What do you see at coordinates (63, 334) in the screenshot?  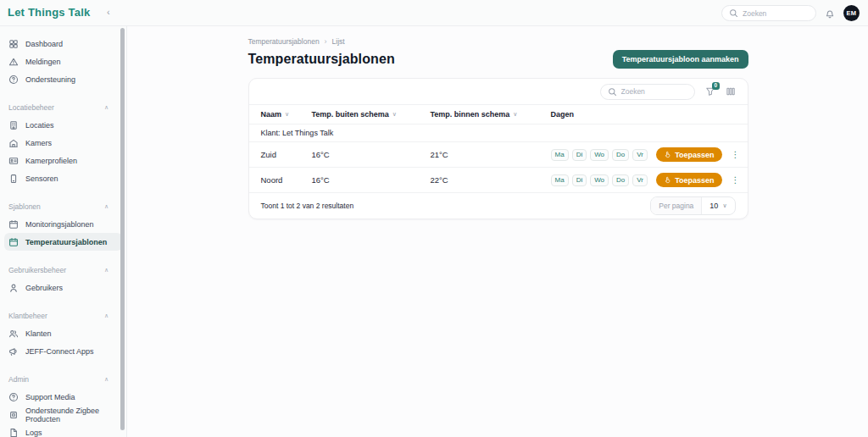 I see `sidebar-item-klanten: Klanten` at bounding box center [63, 334].